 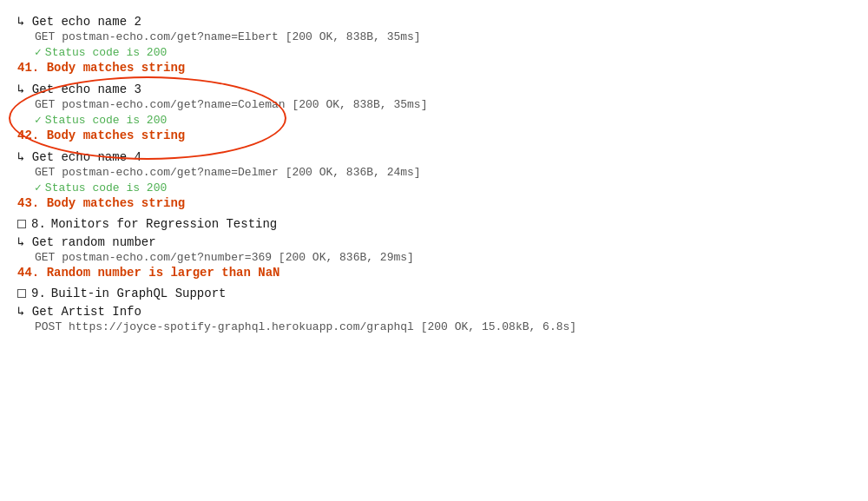 I want to click on artist-info-request: POST https://joyce-spotify-graphql.herok…, so click(x=443, y=326).